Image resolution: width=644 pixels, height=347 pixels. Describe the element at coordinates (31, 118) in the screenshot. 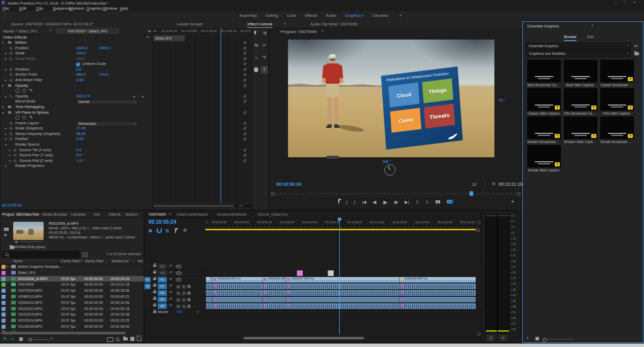

I see `mask-pen-icon: ✎` at that location.